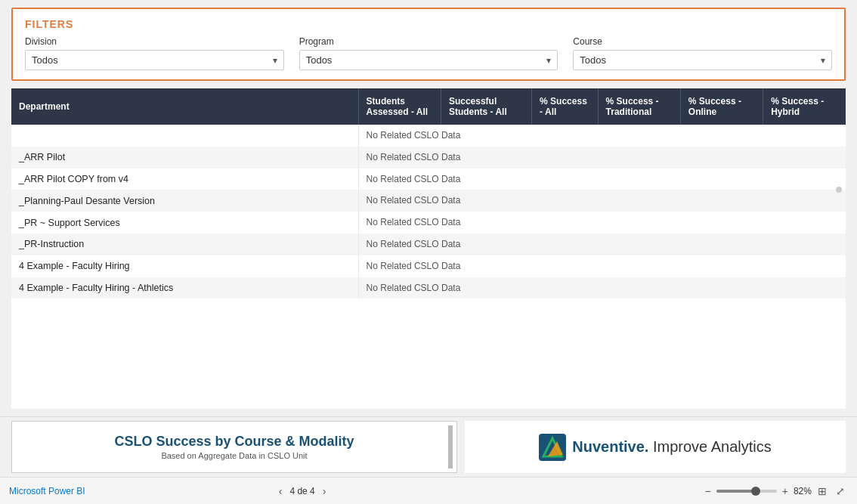  What do you see at coordinates (319, 60) in the screenshot?
I see `program-value: Todos` at bounding box center [319, 60].